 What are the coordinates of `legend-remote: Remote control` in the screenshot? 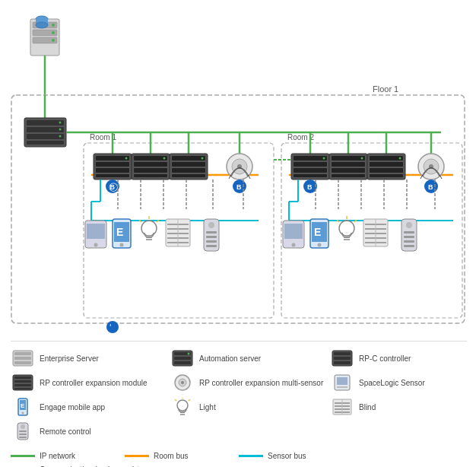 It's located at (90, 431).